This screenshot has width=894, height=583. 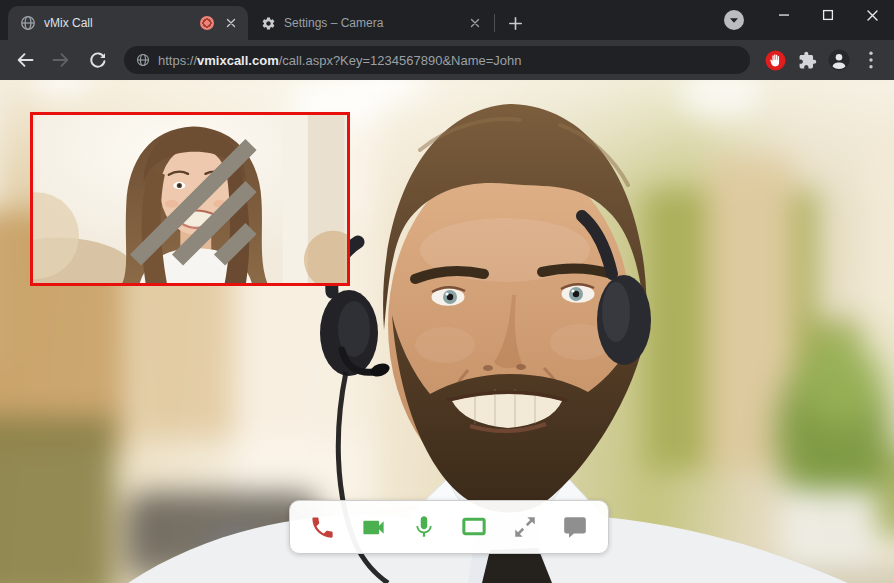 What do you see at coordinates (28, 23) in the screenshot?
I see `globe-icon` at bounding box center [28, 23].